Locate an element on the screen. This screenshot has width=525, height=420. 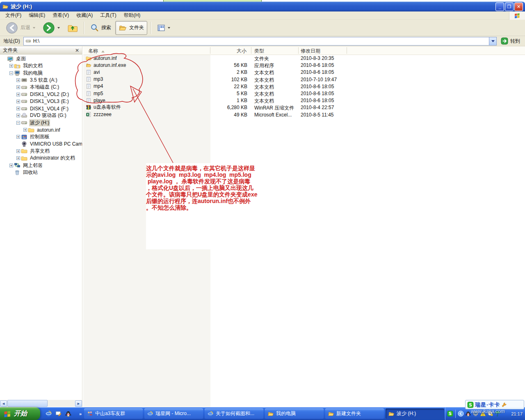
up-button is located at coordinates (73, 28).